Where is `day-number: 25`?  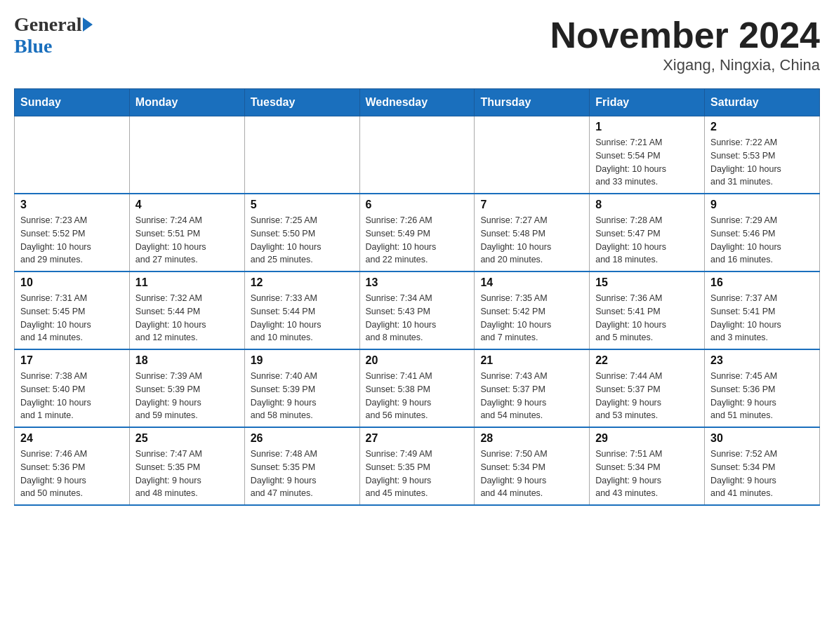
day-number: 25 is located at coordinates (187, 438).